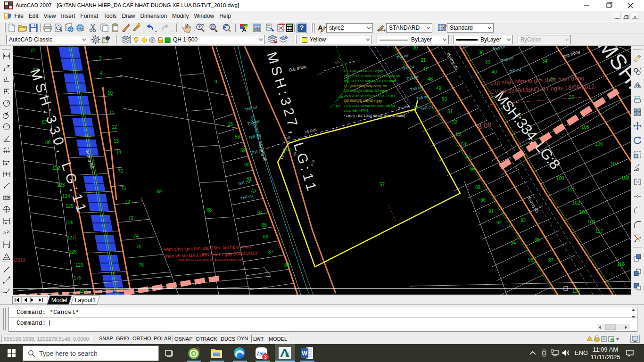  What do you see at coordinates (366, 90) in the screenshot?
I see `svg-text: QĐ 945/QĐ-UBND-ĐT ngày` at bounding box center [366, 90].